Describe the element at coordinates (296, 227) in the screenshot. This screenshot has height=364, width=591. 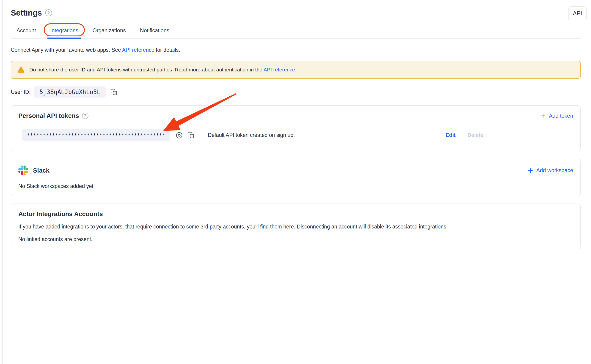
I see `actor-integrations-description: If you have added integrations to your a…` at that location.